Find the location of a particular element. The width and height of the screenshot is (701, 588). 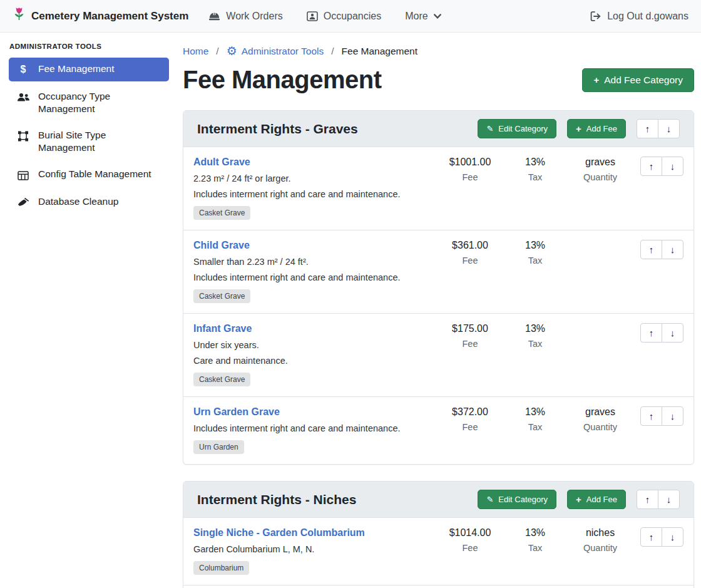

fee-name-link: Urn Garden Grave is located at coordinates (237, 412).